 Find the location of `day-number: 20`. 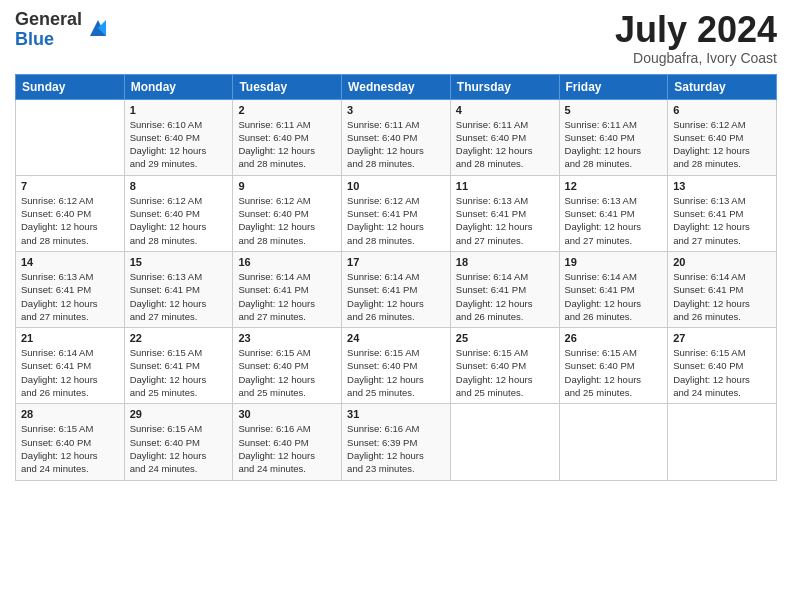

day-number: 20 is located at coordinates (722, 262).